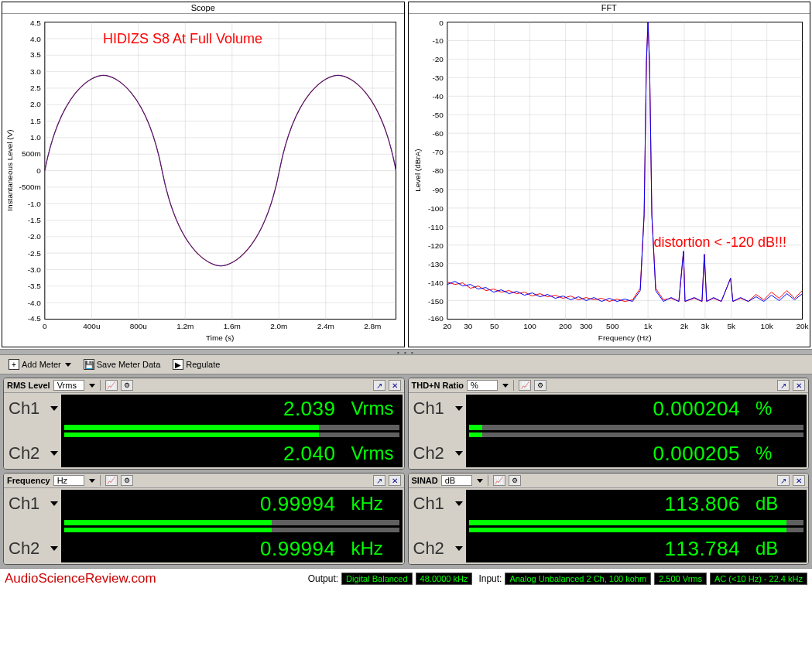 This screenshot has width=812, height=653. Describe the element at coordinates (178, 364) in the screenshot. I see `play-icon: ▶` at that location.